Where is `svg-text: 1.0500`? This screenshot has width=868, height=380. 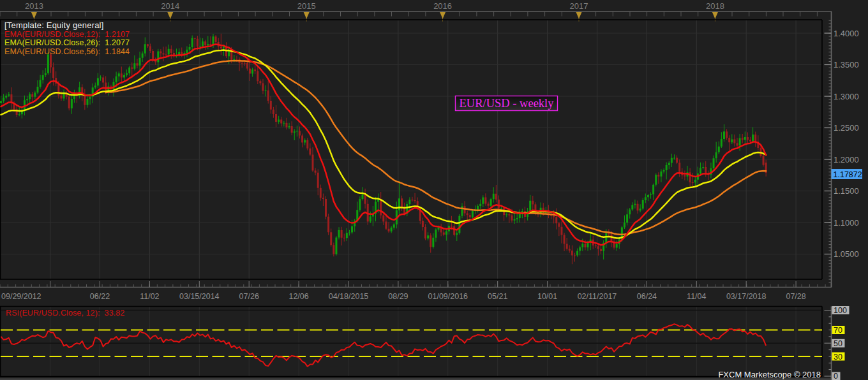 svg-text: 1.0500 is located at coordinates (846, 254).